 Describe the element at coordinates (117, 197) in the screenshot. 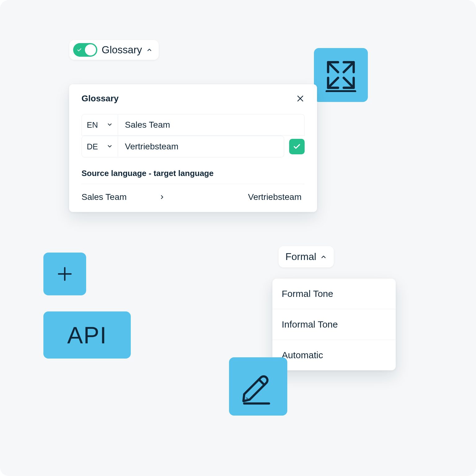

I see `entry-source: Sales Team` at that location.